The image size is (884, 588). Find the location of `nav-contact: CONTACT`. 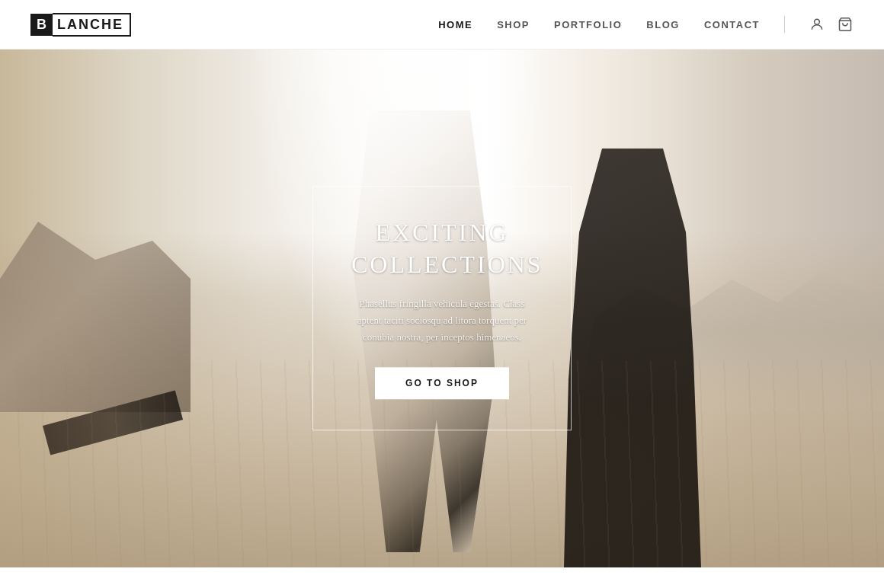

nav-contact: CONTACT is located at coordinates (732, 24).